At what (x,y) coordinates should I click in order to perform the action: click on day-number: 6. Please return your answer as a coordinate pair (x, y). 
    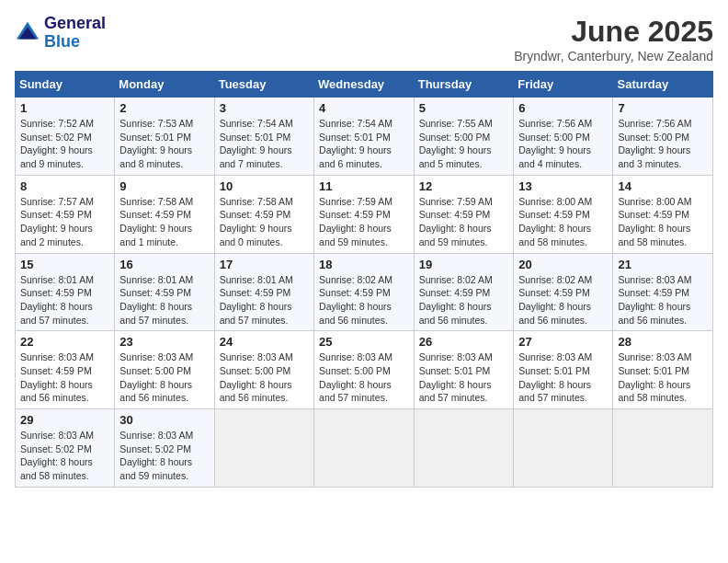
    Looking at the image, I should click on (563, 109).